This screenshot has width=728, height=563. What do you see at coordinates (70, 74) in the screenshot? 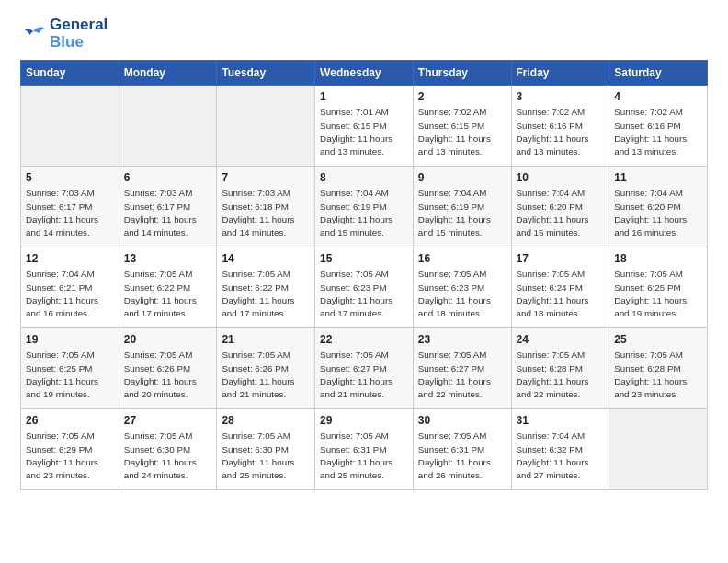
I see `weekday-header-sunday: Sunday` at bounding box center [70, 74].